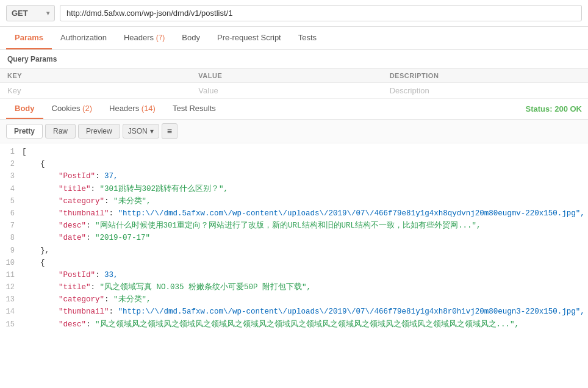 This screenshot has width=588, height=388. What do you see at coordinates (24, 131) in the screenshot?
I see `pretty-button: Pretty` at bounding box center [24, 131].